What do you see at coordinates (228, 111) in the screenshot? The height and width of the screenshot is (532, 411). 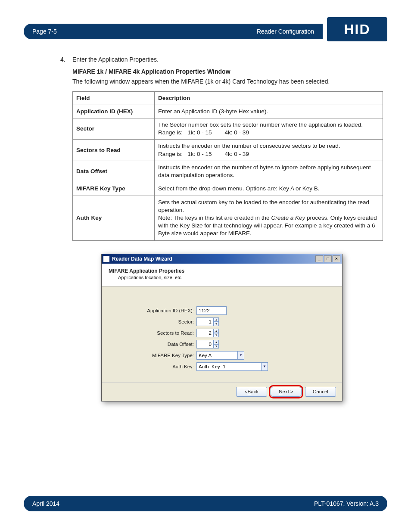 I see `table-row: Application ID (HEX) Enter an Applicatio…` at bounding box center [228, 111].